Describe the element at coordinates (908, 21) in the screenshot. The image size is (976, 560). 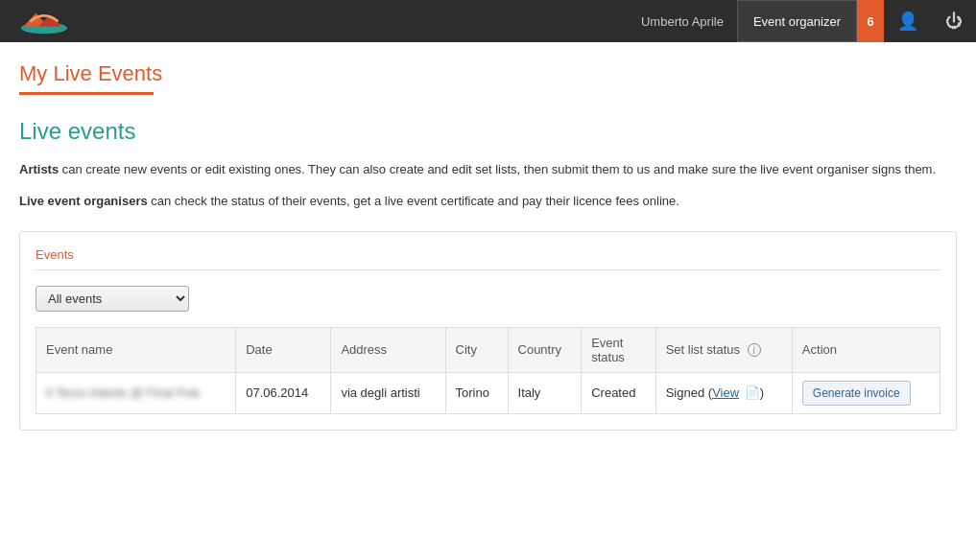
I see `user-icon: 👤` at that location.